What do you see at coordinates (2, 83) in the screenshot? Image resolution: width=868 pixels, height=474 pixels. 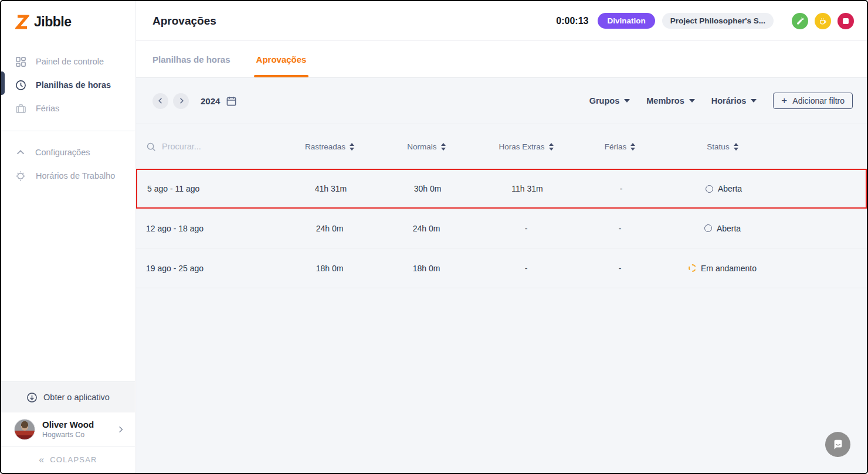 I see `active-item-indicator` at bounding box center [2, 83].